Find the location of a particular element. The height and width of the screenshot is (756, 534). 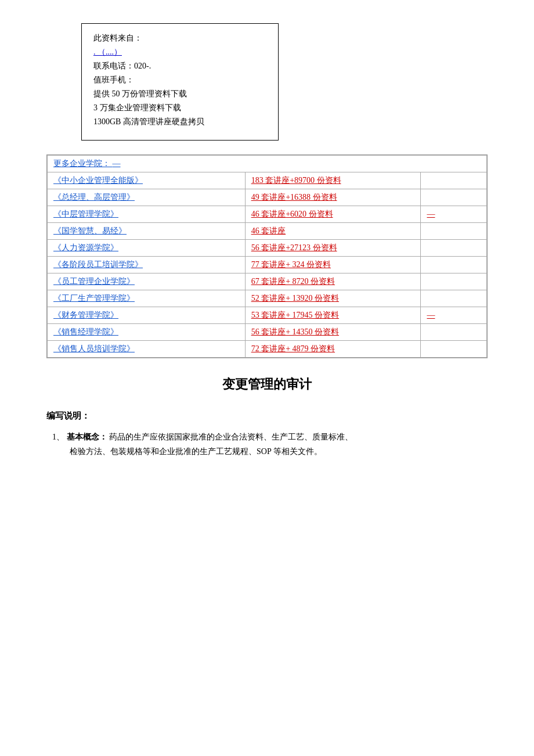

content-item-1: 1、 基本概念： 药品的生产应依据国家批准的企业合法资料、生产工艺、质量标准、 … is located at coordinates (267, 444).